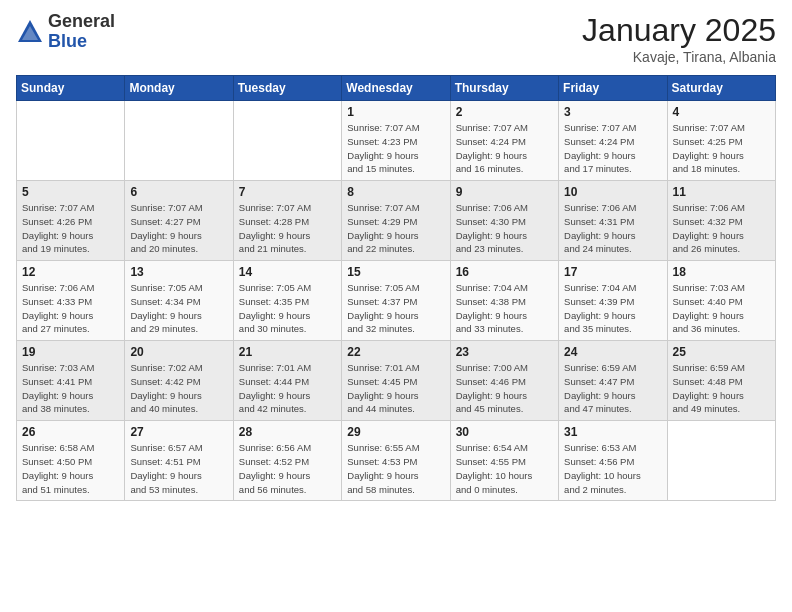 This screenshot has width=792, height=612. What do you see at coordinates (82, 42) in the screenshot?
I see `logo-blue: Blue` at bounding box center [82, 42].